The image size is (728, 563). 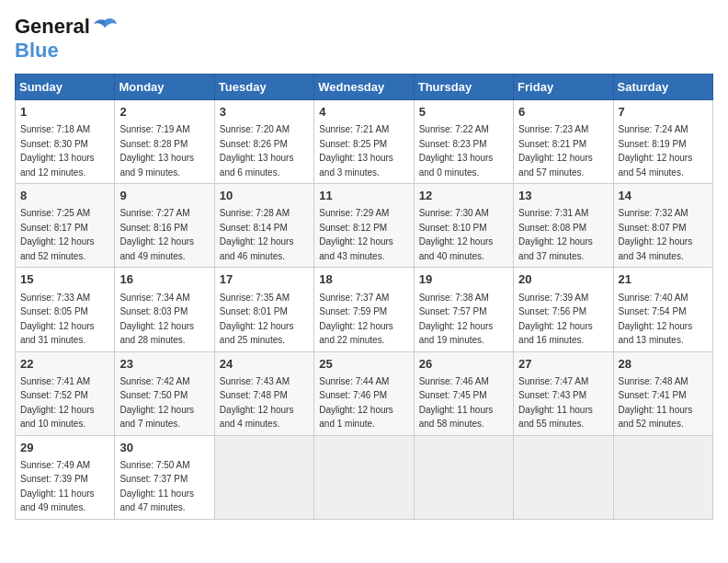 What do you see at coordinates (264, 87) in the screenshot?
I see `col-header-tuesday: Tuesday` at bounding box center [264, 87].